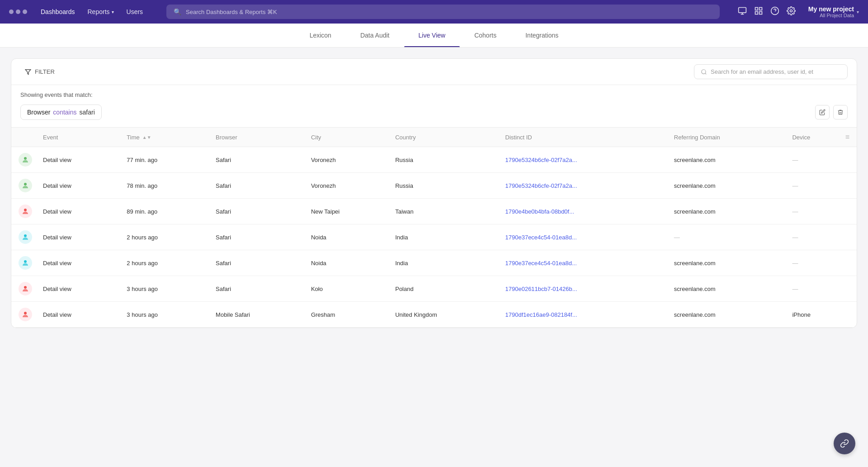 This screenshot has width=868, height=467. I want to click on nav-reports: Reports ▾, so click(101, 12).